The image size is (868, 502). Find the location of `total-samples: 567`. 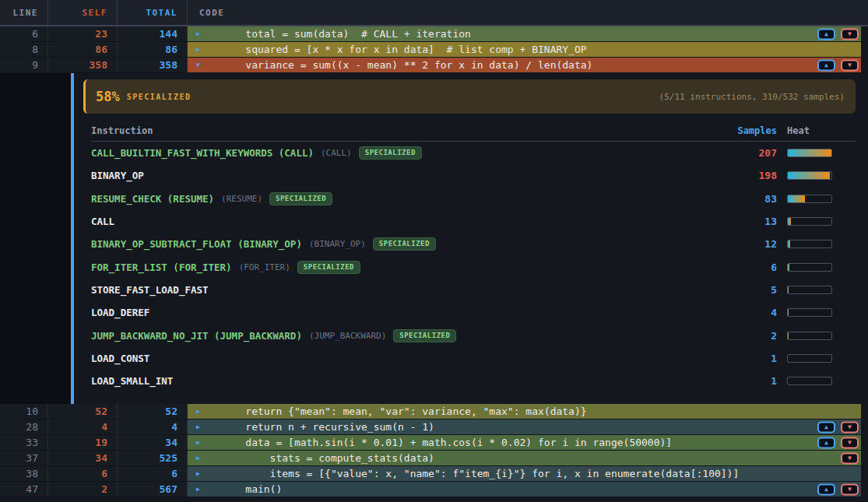

total-samples: 567 is located at coordinates (153, 489).